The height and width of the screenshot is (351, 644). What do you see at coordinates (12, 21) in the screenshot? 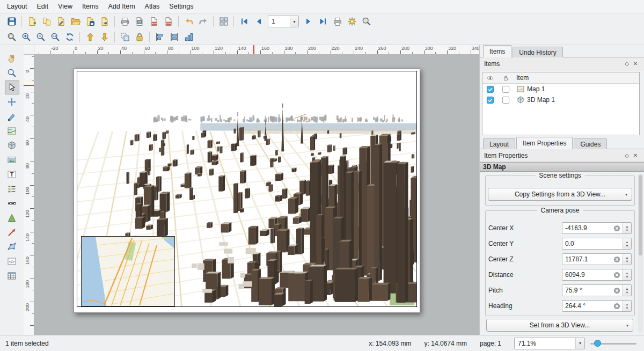
I see `save-project-button` at bounding box center [12, 21].